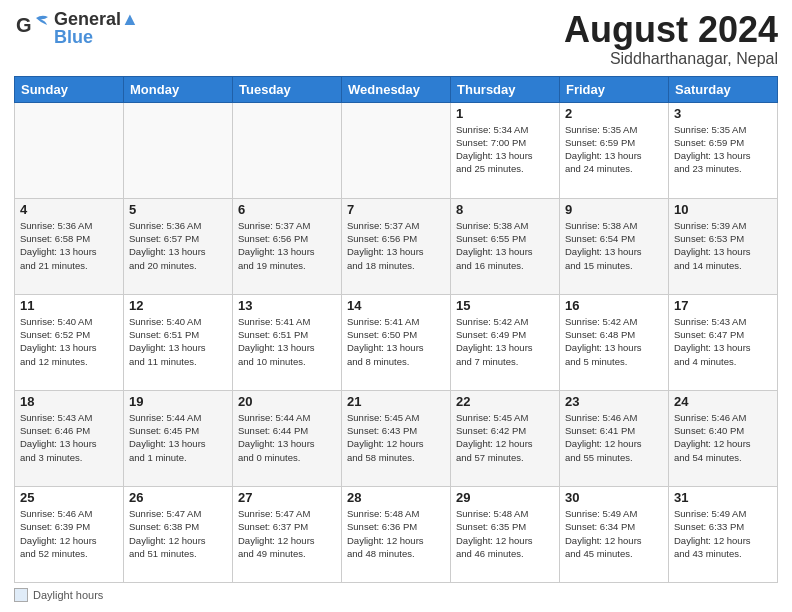  What do you see at coordinates (70, 246) in the screenshot?
I see `table-cell: 4Sunrise: 5:36 AM Sunset: 6:58 PM Daylig…` at bounding box center [70, 246].